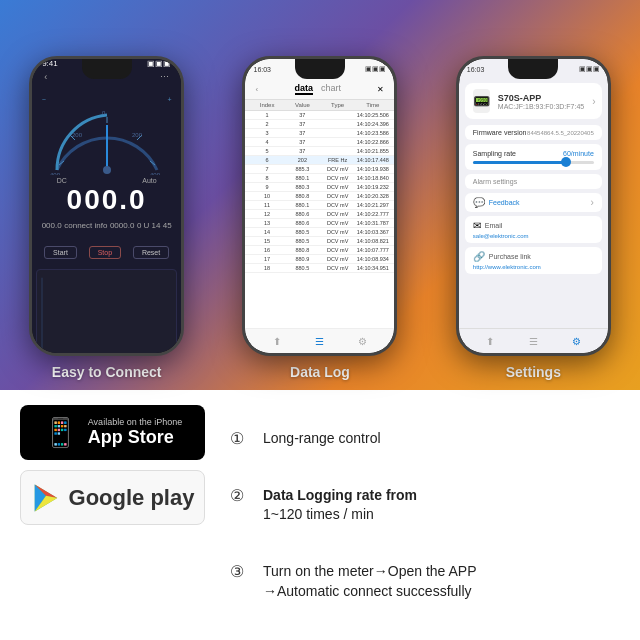 The height and width of the screenshot is (640, 640). Describe the element at coordinates (370, 582) in the screenshot. I see `feature-3-text: Turn on the meter→Open the APP →Automati…` at that location.